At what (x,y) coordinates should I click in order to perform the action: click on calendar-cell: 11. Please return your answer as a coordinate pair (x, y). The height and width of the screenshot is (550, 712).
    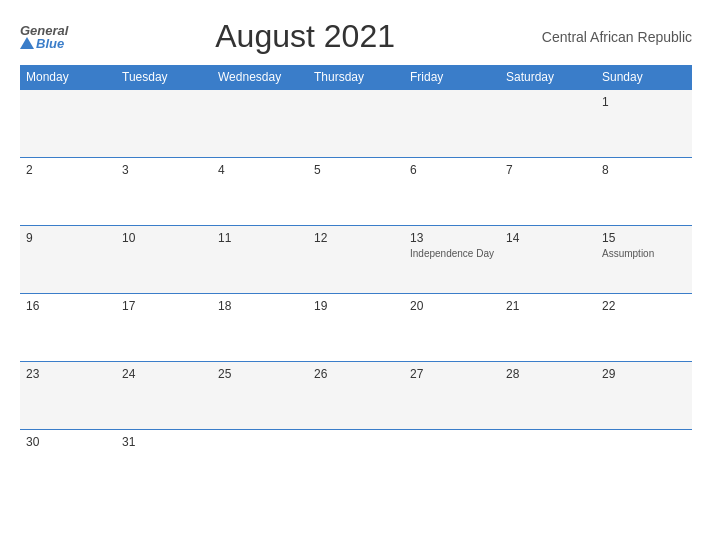
    Looking at the image, I should click on (260, 260).